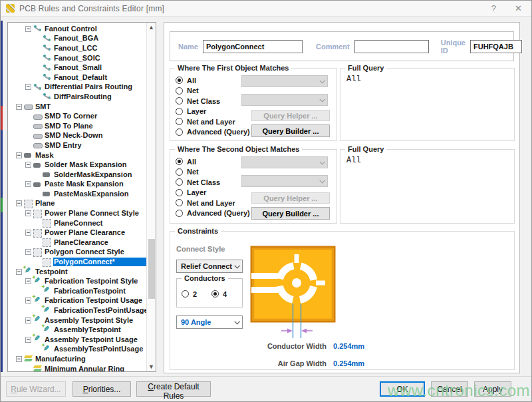 The width and height of the screenshot is (532, 402). Describe the element at coordinates (77, 77) in the screenshot. I see `tree-item: Fanout_Default` at that location.